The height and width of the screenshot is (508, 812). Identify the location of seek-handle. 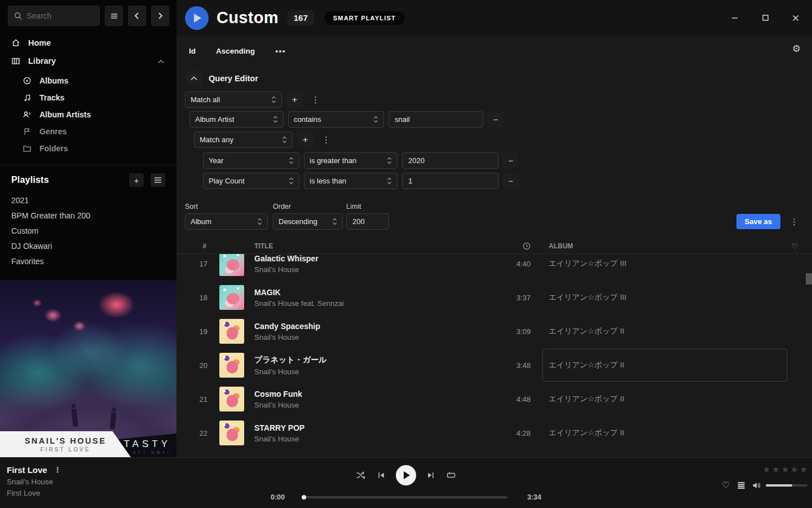
(304, 497).